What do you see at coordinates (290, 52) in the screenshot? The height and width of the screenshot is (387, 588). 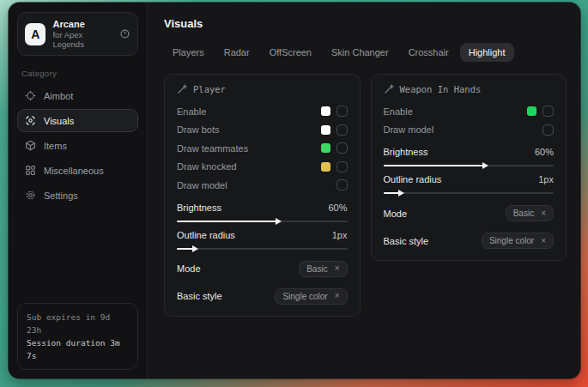 I see `tab-offscreen: OffScreen` at bounding box center [290, 52].